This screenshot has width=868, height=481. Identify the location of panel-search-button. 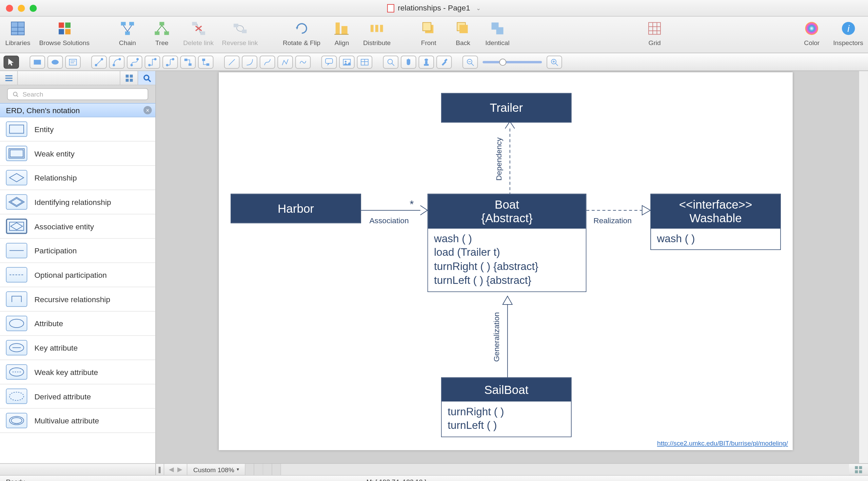
(146, 78).